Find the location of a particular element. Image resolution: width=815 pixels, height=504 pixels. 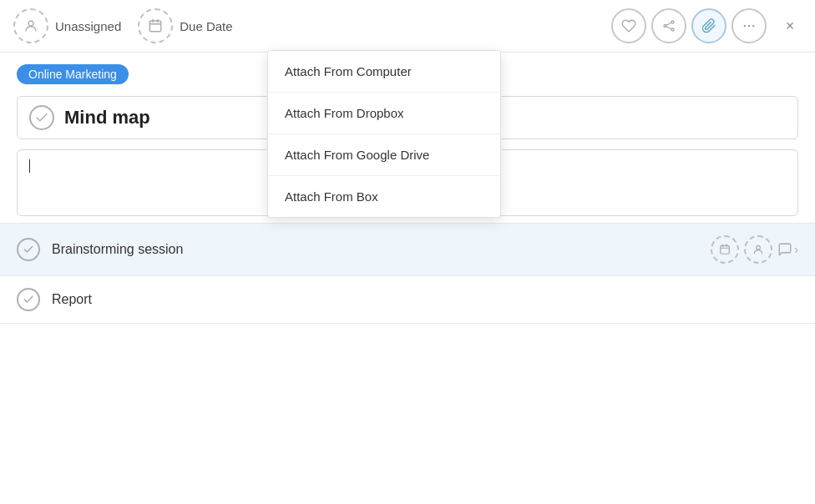

subtask-calendar-button is located at coordinates (725, 249).